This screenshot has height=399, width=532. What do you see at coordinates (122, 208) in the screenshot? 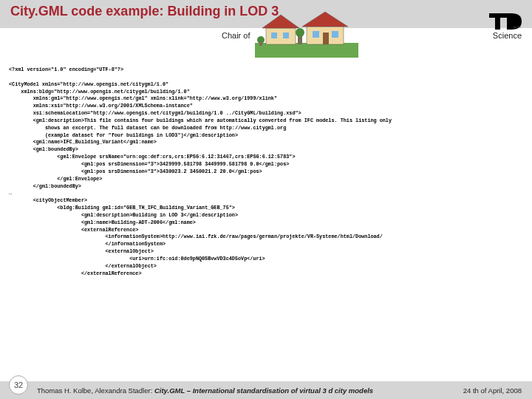
I see `code-line: <bldg:Building gml:id="GEB_TH_IFC_Buildi…` at bounding box center [122, 208].